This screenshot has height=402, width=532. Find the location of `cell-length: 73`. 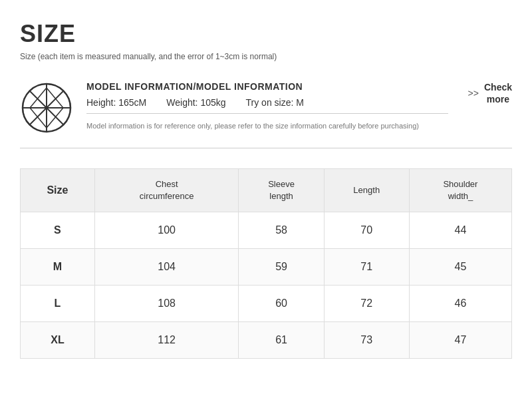

cell-length: 73 is located at coordinates (366, 341).